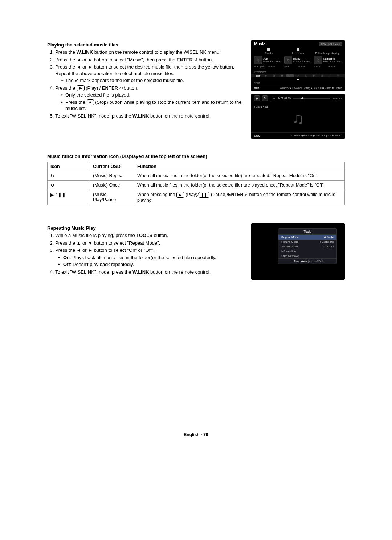 Image resolution: width=392 pixels, height=540 pixels. I want to click on music-icon-table: Icon Current OSD Function ↻ (Music) Repe…, so click(196, 184).